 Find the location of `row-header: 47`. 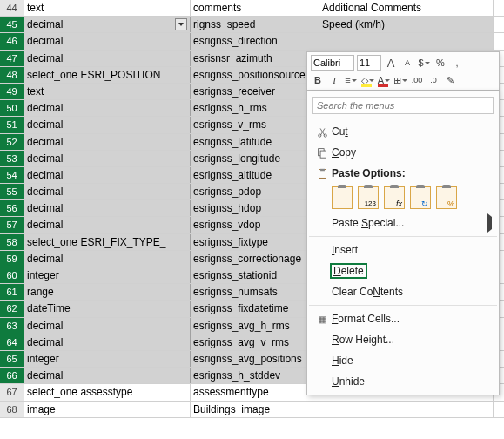

row-header: 47 is located at coordinates (12, 58).